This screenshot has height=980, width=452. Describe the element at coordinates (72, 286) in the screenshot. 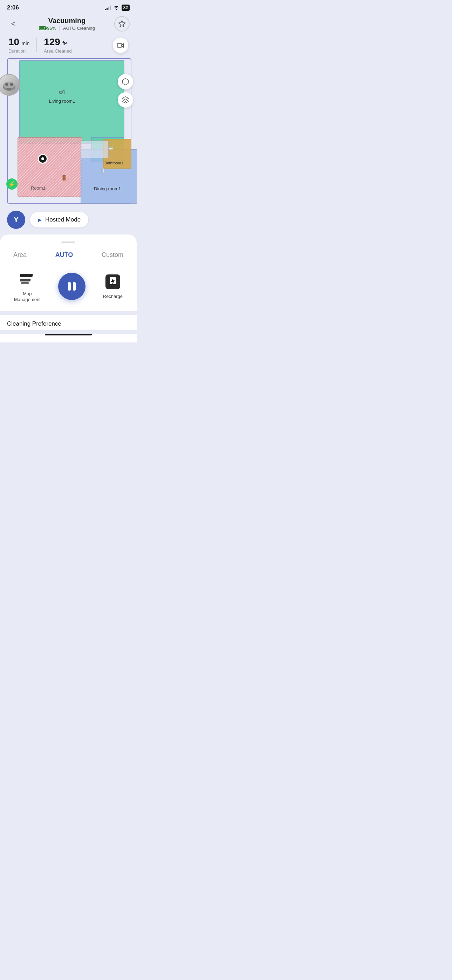

I see `pause-button` at that location.